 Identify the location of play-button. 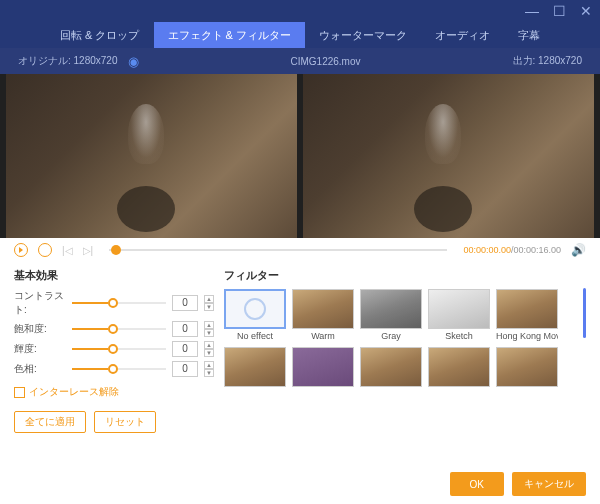
(21, 250).